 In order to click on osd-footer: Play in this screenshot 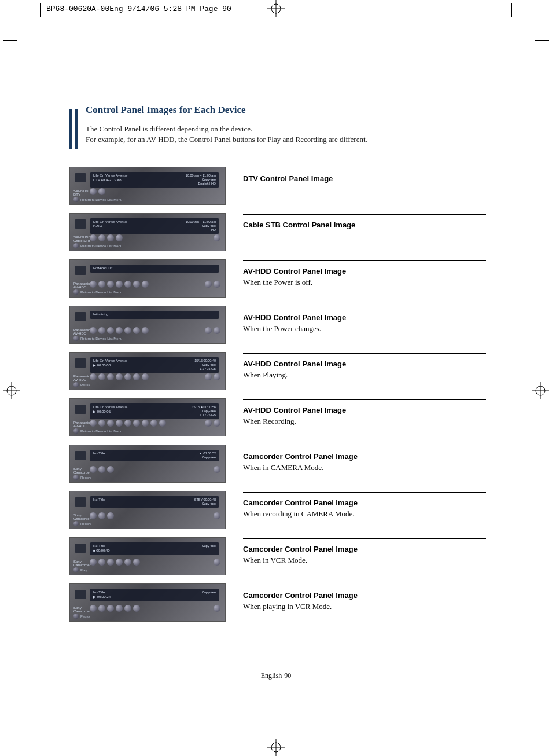, I will do `click(80, 570)`.